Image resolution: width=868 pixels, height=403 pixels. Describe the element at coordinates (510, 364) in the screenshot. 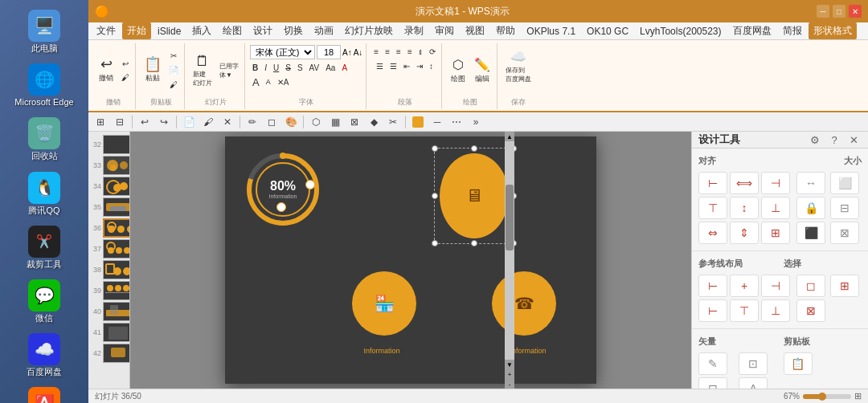

I see `scroll-down-button: ▼` at that location.